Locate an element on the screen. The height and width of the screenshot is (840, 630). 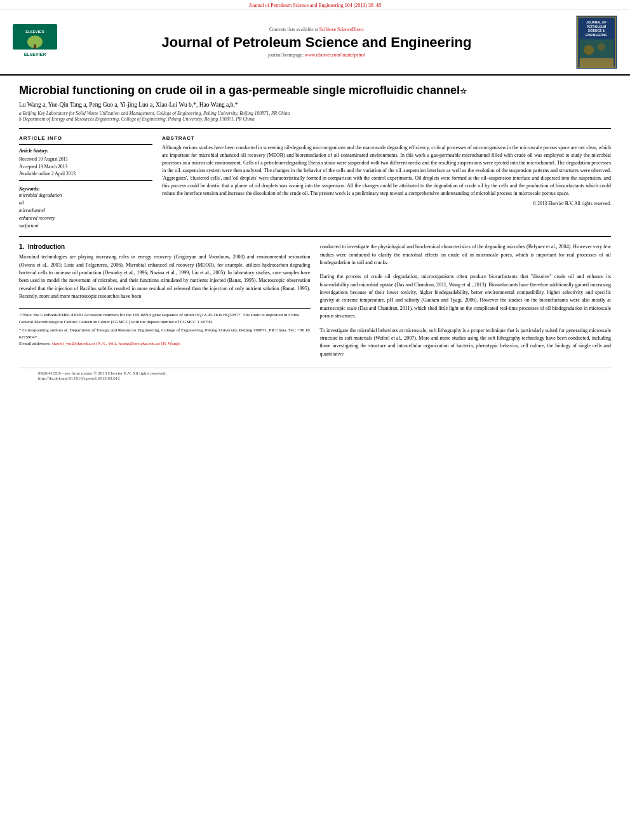
available-text: Available online 2 April 2013 is located at coordinates (86, 174).